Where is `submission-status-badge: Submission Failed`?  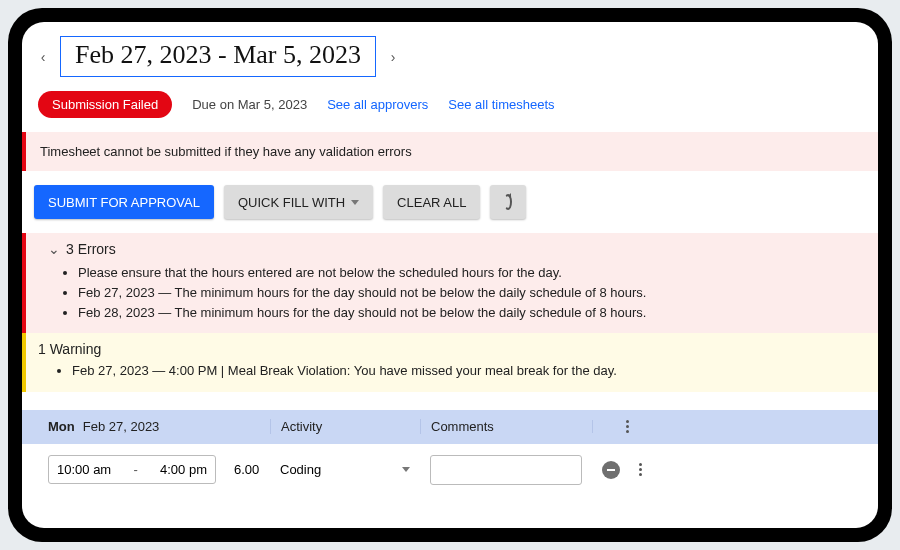 submission-status-badge: Submission Failed is located at coordinates (105, 104).